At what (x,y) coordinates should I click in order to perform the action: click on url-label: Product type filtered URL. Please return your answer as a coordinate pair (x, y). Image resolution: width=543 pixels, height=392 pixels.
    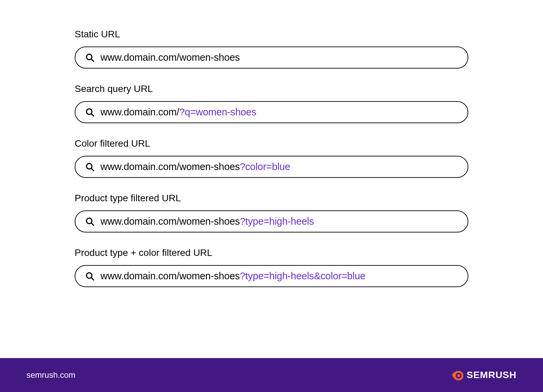
    Looking at the image, I should click on (272, 198).